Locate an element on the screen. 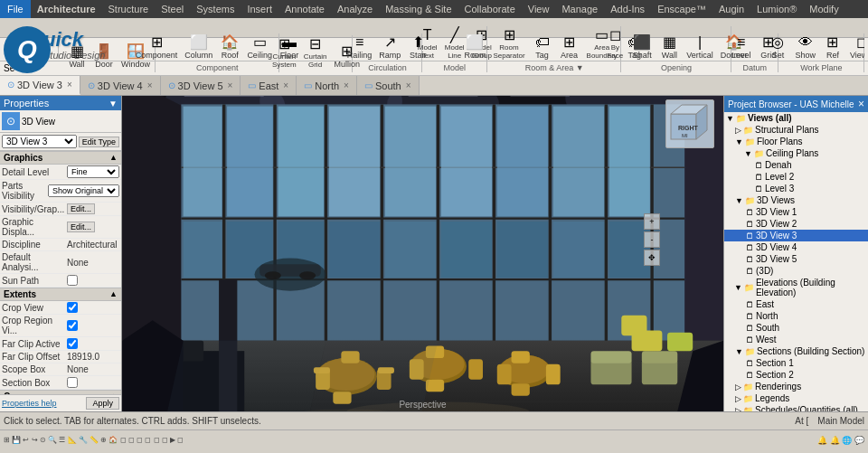 This screenshot has width=868, height=453. menu-item-steel: Steel is located at coordinates (172, 9).